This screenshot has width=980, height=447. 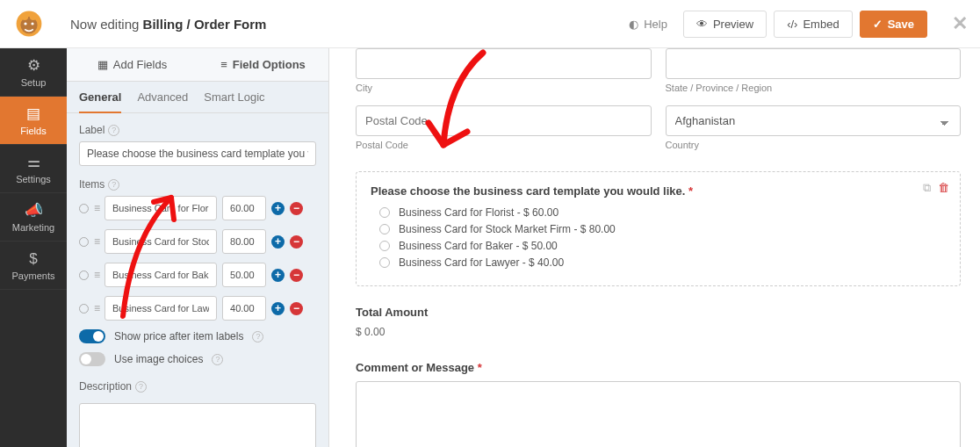 What do you see at coordinates (33, 259) in the screenshot?
I see `dollar-icon: $` at bounding box center [33, 259].